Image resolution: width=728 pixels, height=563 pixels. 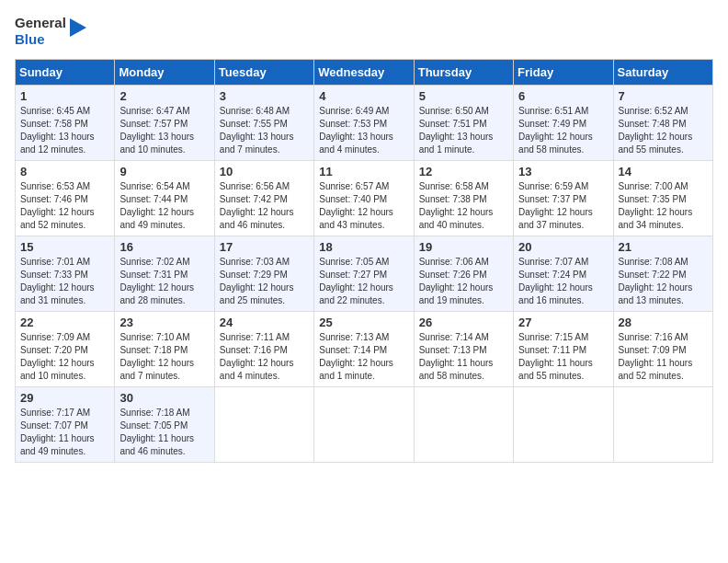 What do you see at coordinates (64, 322) in the screenshot?
I see `day-number: 22` at bounding box center [64, 322].